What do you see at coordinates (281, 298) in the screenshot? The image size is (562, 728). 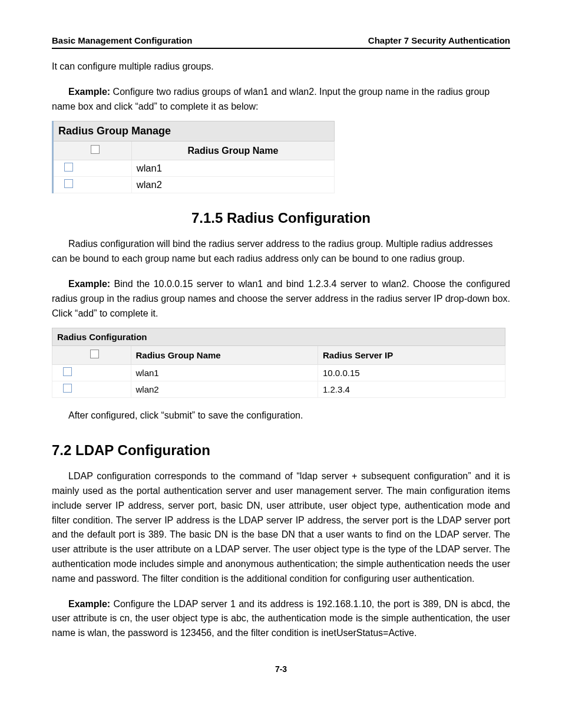 I see `example-2-text: Bind the 10.0.0.15 server to wlan1 and b…` at bounding box center [281, 298].